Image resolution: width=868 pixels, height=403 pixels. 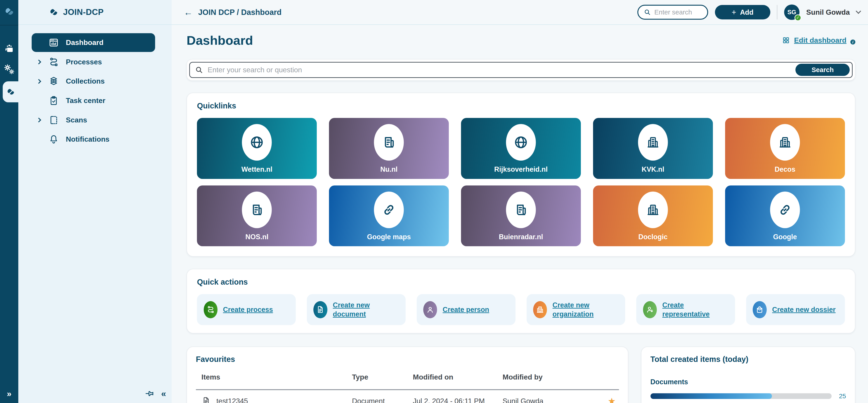 What do you see at coordinates (785, 148) in the screenshot?
I see `quicklink-decos: Decos` at bounding box center [785, 148].